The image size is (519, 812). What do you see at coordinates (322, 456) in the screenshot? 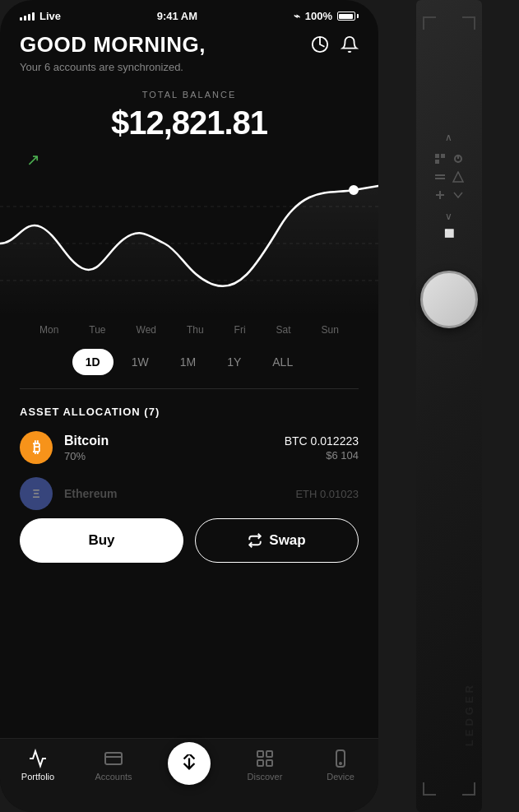
I see `asset-value: $6 104` at bounding box center [322, 456].